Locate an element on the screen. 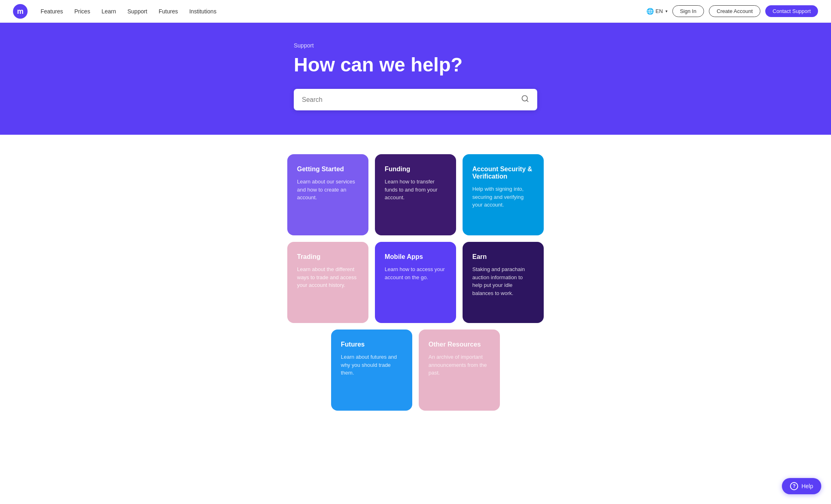 This screenshot has height=504, width=831. hero-breadcrumb: Support is located at coordinates (304, 45).